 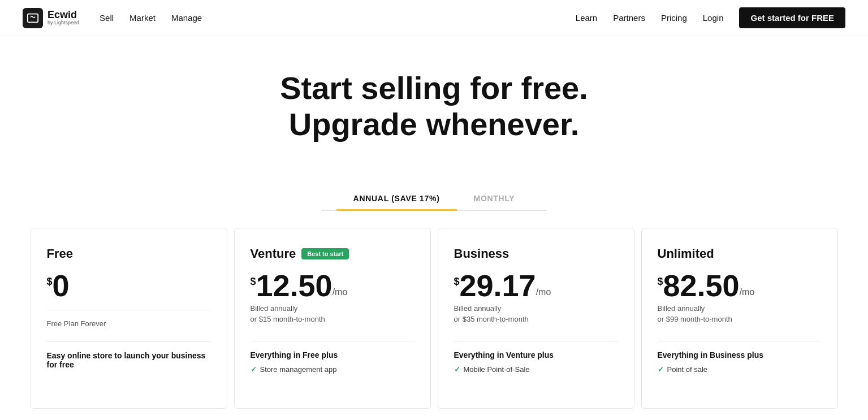 What do you see at coordinates (434, 200) in the screenshot?
I see `billing-tabs: ANNUAL (save 17%) MONTHLY` at bounding box center [434, 200].